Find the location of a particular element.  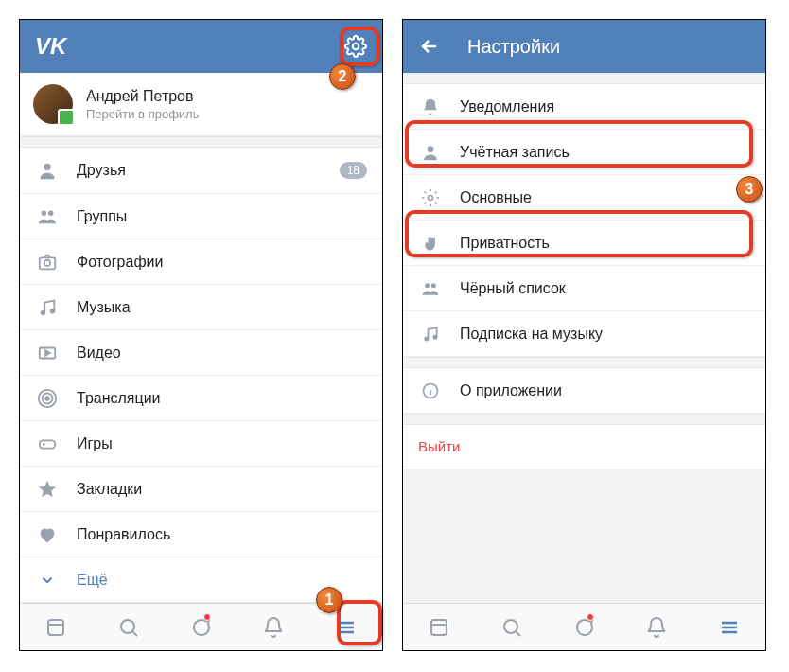

back-button is located at coordinates (430, 46).